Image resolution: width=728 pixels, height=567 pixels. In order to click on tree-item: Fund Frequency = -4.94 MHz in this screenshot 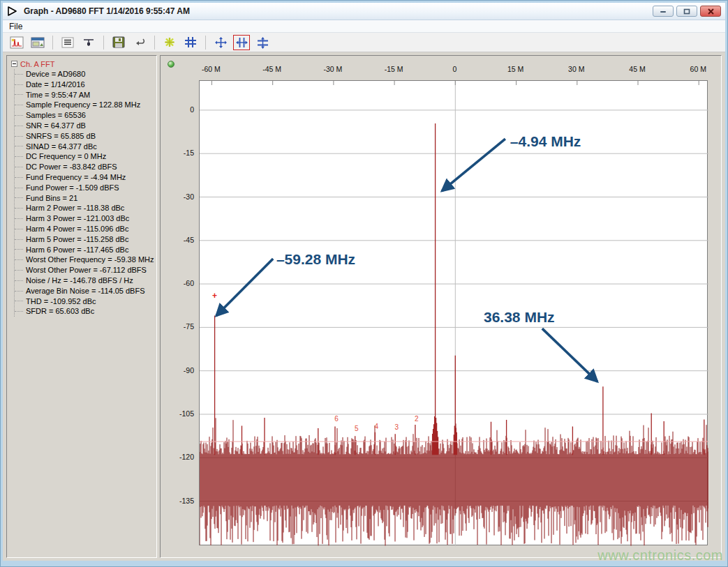, I will do `click(85, 177)`.